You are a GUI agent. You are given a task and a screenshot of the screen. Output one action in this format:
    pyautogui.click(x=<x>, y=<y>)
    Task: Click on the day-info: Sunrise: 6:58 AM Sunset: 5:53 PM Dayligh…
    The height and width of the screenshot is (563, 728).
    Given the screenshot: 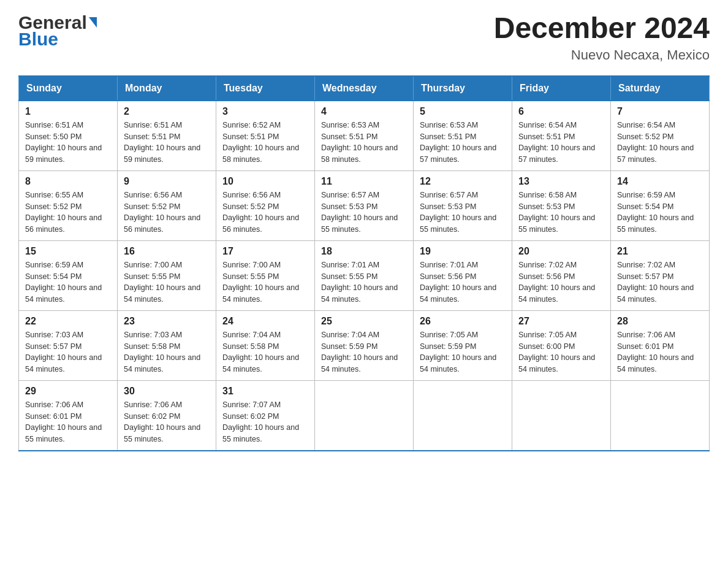 What is the action you would take?
    pyautogui.click(x=561, y=212)
    